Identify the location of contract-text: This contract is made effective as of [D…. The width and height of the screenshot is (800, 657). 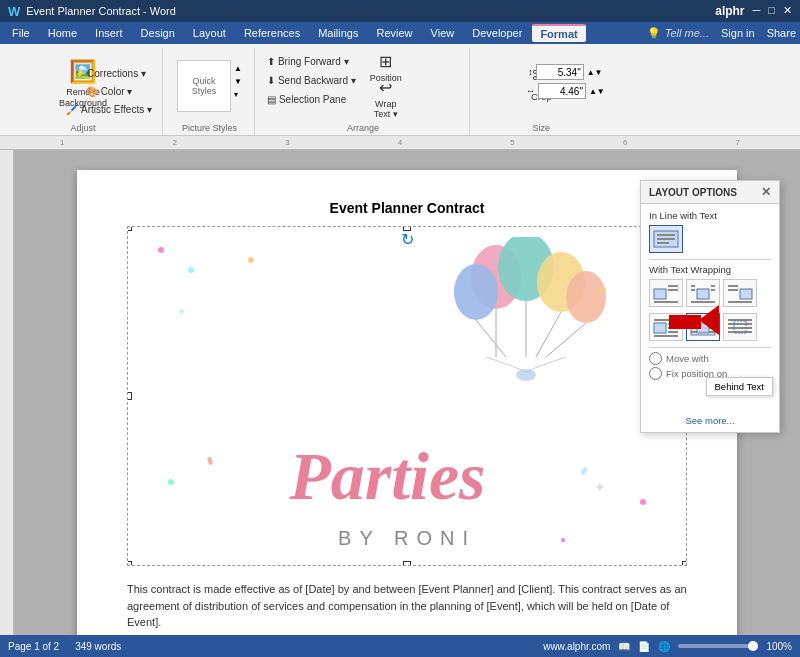
(407, 606).